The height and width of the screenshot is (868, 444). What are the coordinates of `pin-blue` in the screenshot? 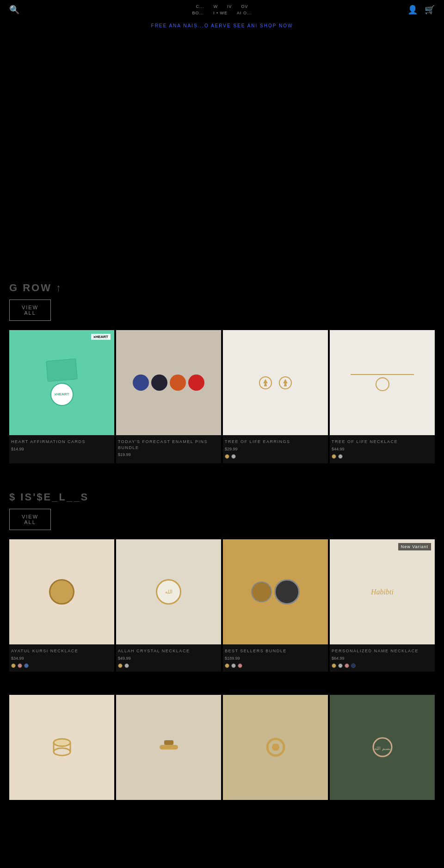 It's located at (141, 382).